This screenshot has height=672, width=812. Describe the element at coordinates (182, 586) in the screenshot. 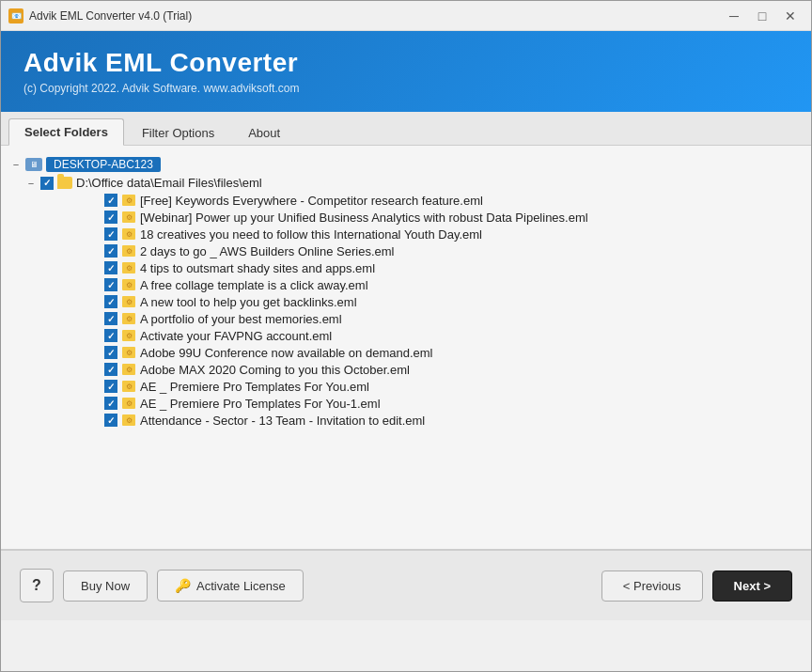

I see `key-icon: 🔑` at that location.